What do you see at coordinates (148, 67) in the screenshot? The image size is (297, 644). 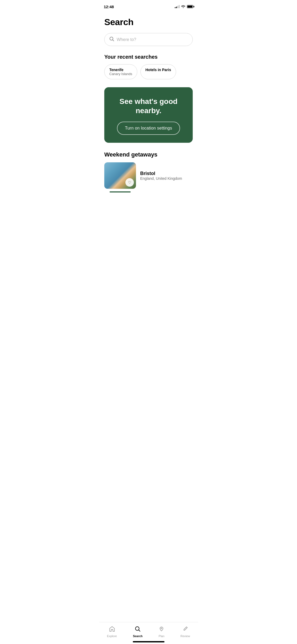 I see `recent-searches-section: Your recent searches Tenerife Canary Isl…` at bounding box center [148, 67].